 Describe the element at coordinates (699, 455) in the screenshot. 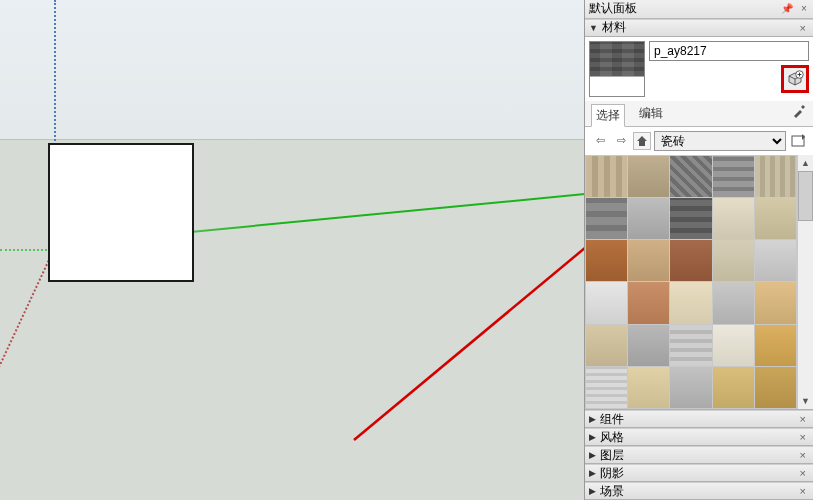

I see `section-header-layers: ▶ 图层 ×` at that location.